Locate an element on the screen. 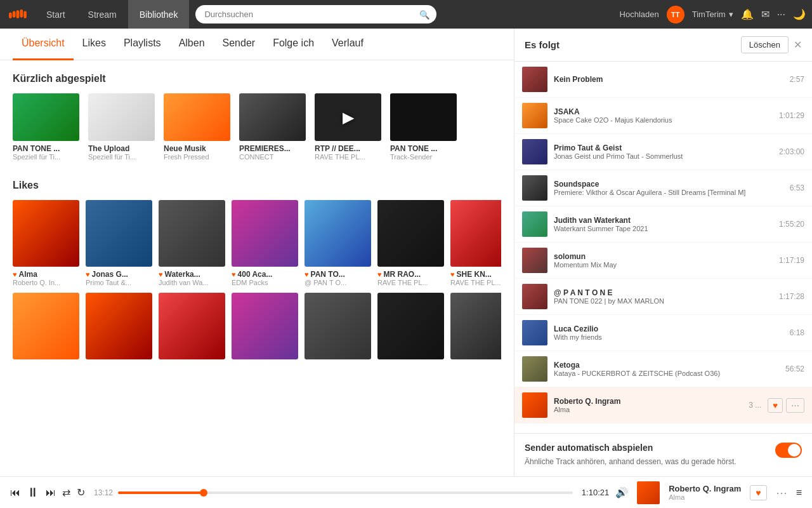 The image size is (812, 508). queue-icon-button: ≡ is located at coordinates (799, 493).